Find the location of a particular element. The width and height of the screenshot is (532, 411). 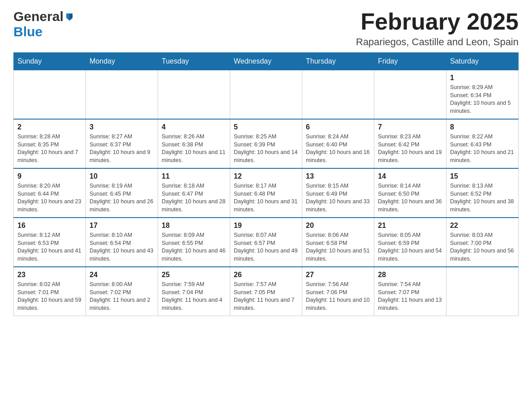

calendar-cell: 22Sunrise: 8:03 AM Sunset: 7:00 PM Dayli… is located at coordinates (483, 242).